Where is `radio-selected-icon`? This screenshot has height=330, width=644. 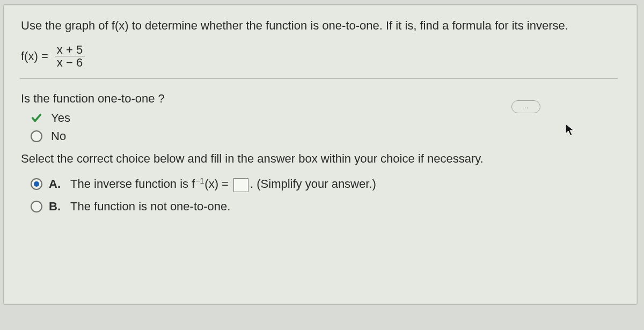 radio-selected-icon is located at coordinates (36, 184).